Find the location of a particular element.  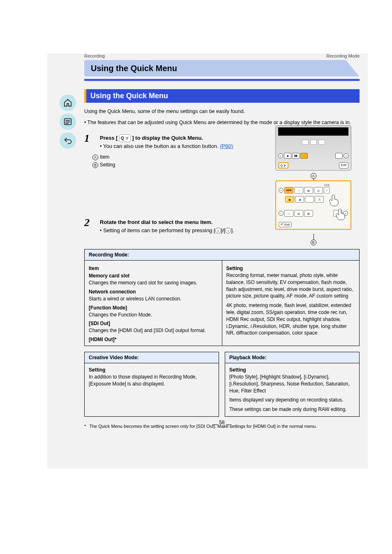

setting-1-icon: ▢ is located at coordinates (289, 213).